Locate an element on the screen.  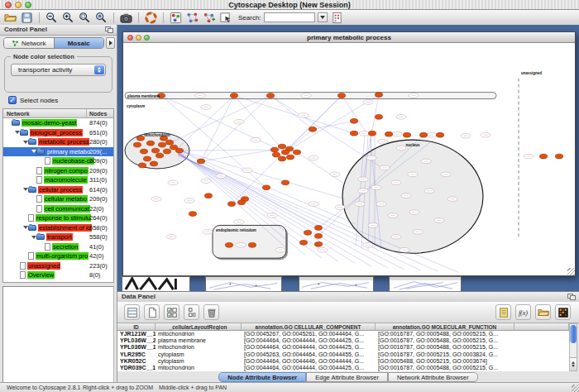
tab-edge-attribute-browser: Edge Attribute Browser is located at coordinates (347, 377).